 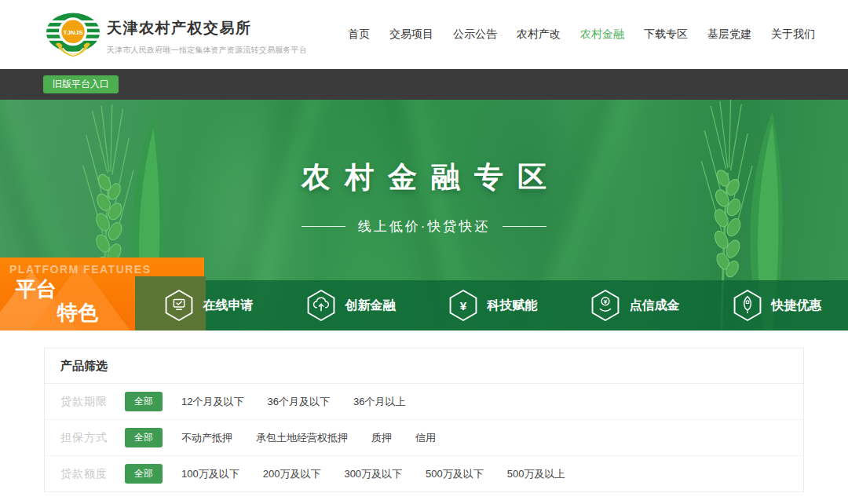 I want to click on cloud-upload-icon, so click(x=321, y=305).